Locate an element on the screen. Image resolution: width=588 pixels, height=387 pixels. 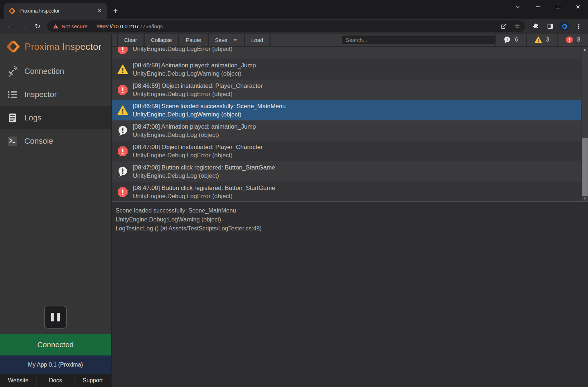
reload-button: ↻ is located at coordinates (38, 27).